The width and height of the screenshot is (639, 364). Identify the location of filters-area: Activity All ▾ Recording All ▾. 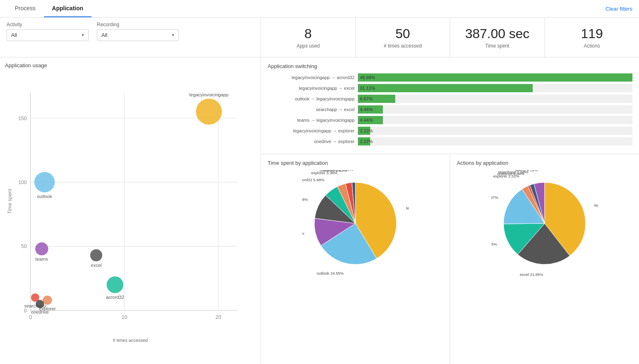
(131, 37).